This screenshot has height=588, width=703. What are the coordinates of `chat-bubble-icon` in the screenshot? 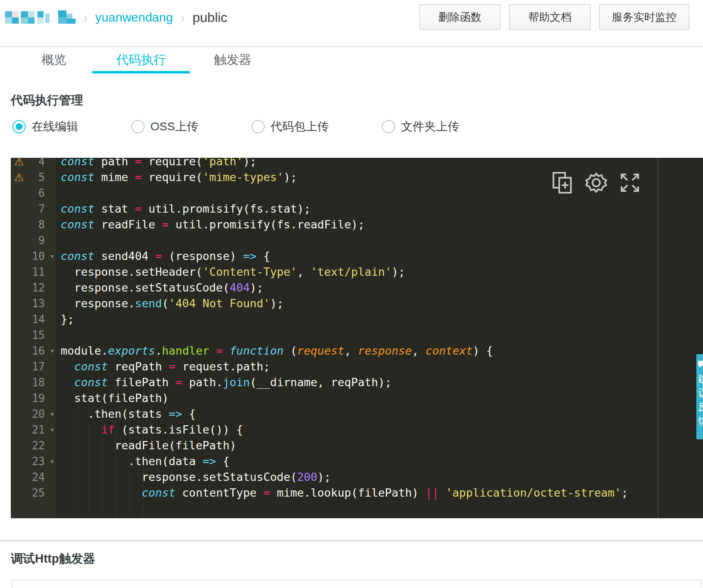 It's located at (700, 364).